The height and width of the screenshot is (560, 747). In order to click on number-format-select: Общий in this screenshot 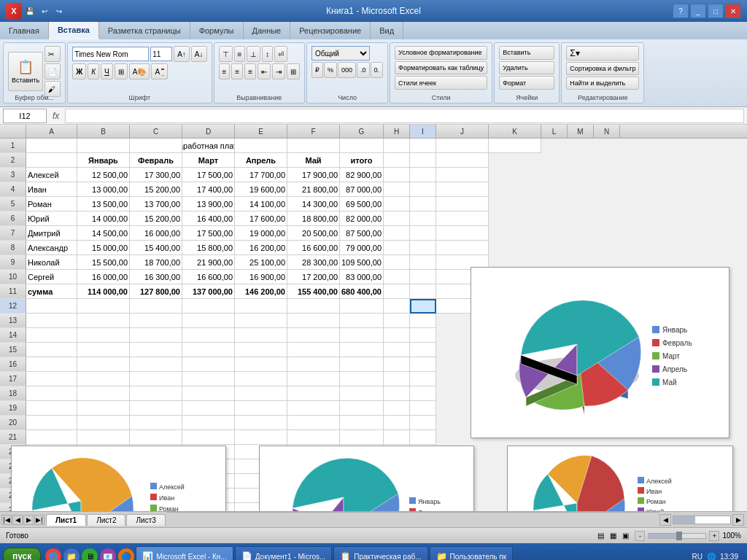, I will do `click(341, 53)`.